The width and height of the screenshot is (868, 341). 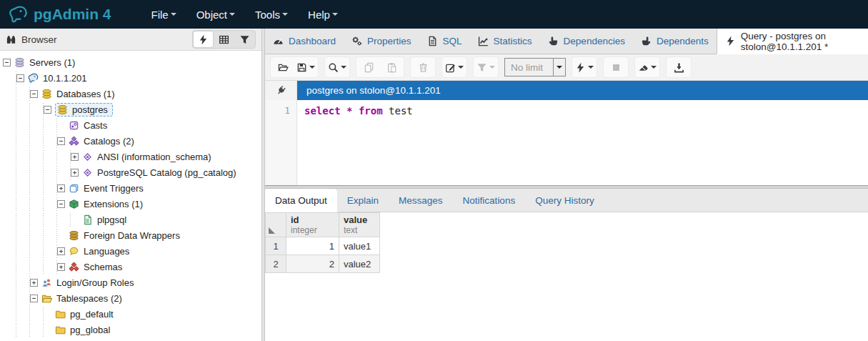 I want to click on execute-button, so click(x=584, y=67).